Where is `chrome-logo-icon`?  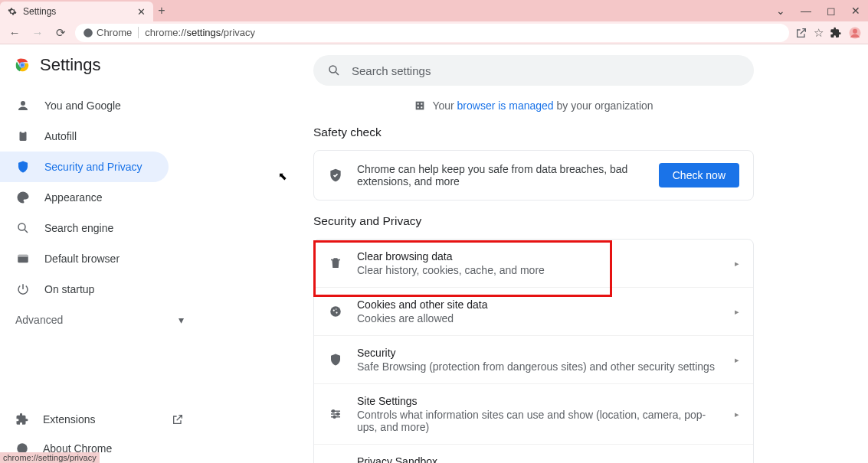 chrome-logo-icon is located at coordinates (22, 65).